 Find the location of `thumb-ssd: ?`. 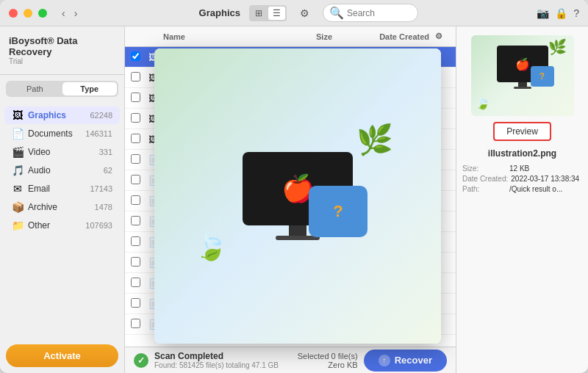

thumb-ssd: ? is located at coordinates (542, 76).